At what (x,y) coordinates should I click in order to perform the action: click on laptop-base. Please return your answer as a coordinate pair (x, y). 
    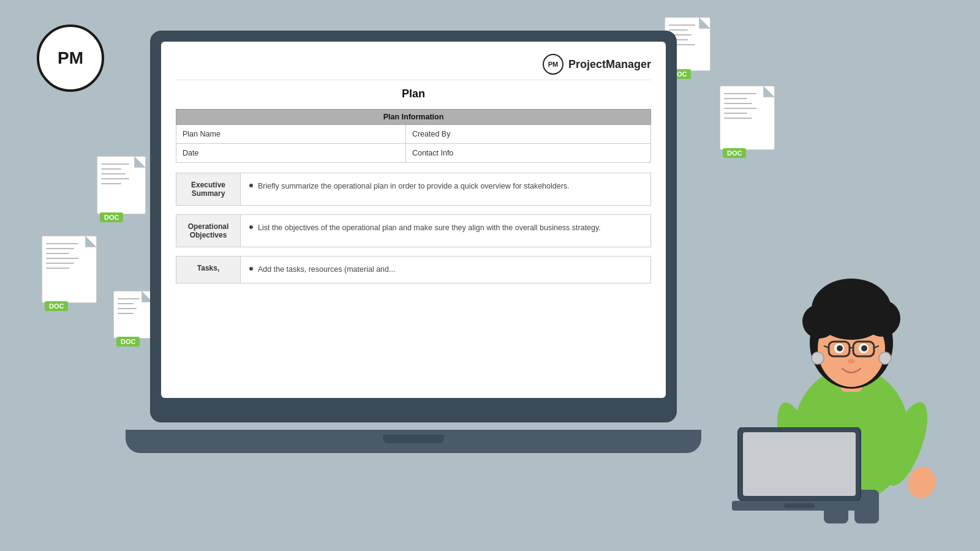
    Looking at the image, I should click on (413, 441).